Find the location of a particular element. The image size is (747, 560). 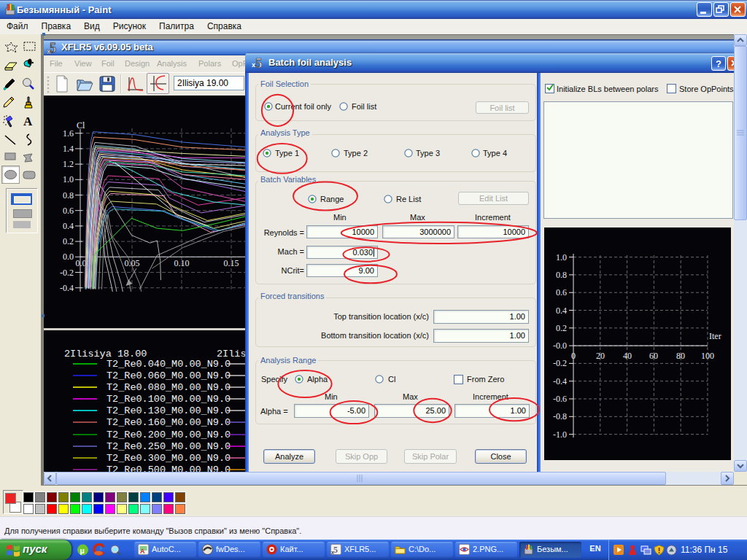

svg-text: 5 is located at coordinates (259, 63).